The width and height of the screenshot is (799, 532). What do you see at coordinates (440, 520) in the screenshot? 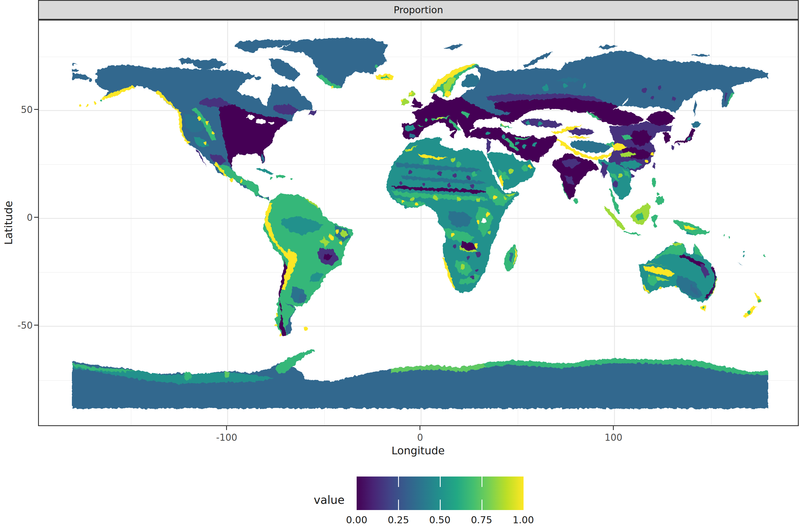
I see `legend-tick-label: 0.50` at bounding box center [440, 520].